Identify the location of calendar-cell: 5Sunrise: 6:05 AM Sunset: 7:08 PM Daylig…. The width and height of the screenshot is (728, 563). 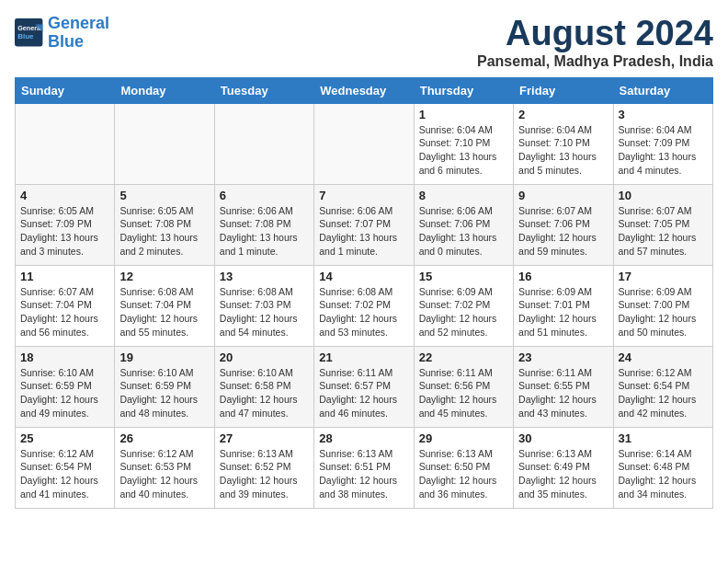
(165, 224).